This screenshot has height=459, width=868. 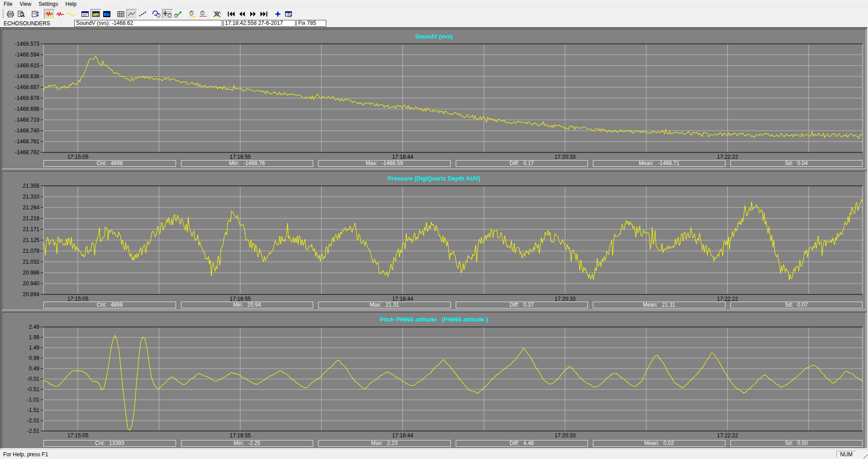 I want to click on y-tick-label: -0.01, so click(x=33, y=379).